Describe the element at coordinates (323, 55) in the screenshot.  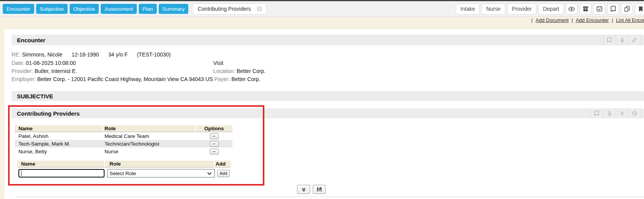
I see `patient-summary-row: RE: Simmons, Nicole 12-18-1990 34 y/o F …` at that location.